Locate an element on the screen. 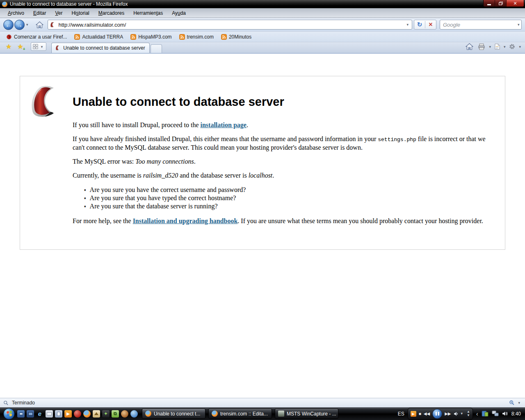 This screenshot has height=420, width=525. home-button is located at coordinates (39, 25).